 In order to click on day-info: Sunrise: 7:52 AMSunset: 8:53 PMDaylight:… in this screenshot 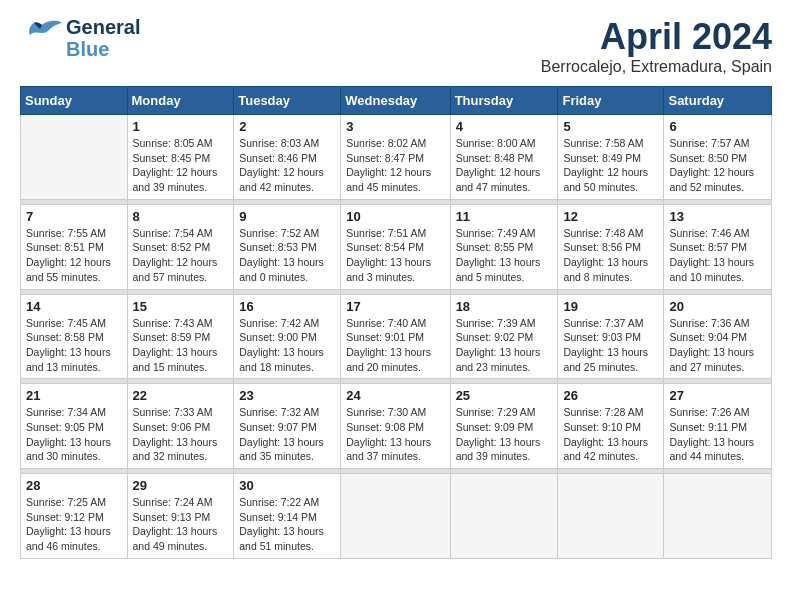, I will do `click(287, 256)`.